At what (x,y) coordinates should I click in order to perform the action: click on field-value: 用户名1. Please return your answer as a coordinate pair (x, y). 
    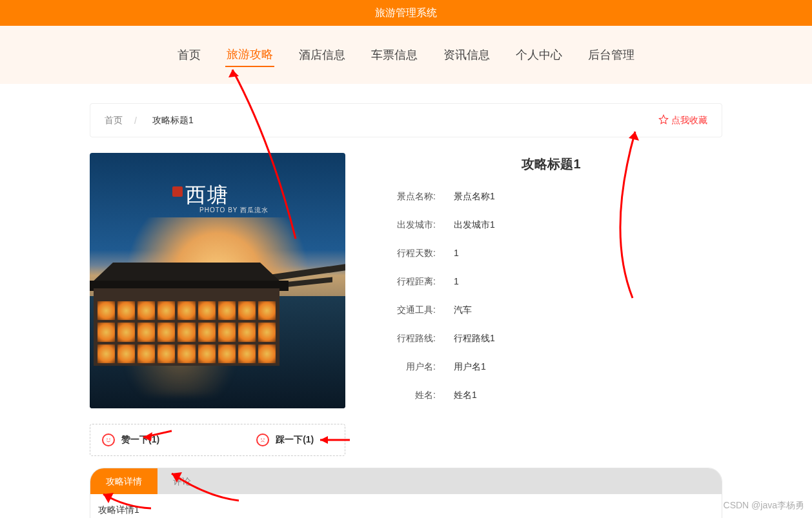
    Looking at the image, I should click on (470, 367).